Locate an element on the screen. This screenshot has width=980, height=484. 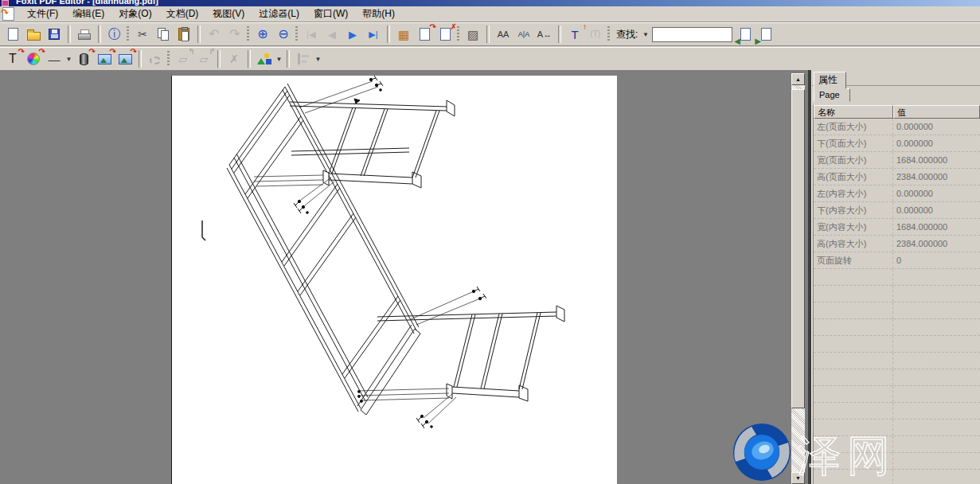
draw-cylinder-button: ↷ is located at coordinates (84, 59).